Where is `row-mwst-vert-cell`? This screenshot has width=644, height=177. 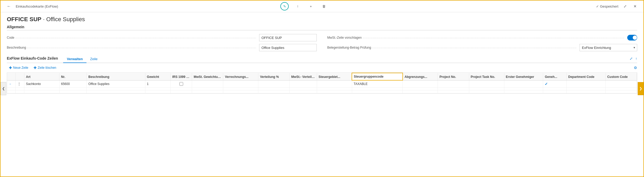
row-mwst-vert-cell is located at coordinates (303, 84).